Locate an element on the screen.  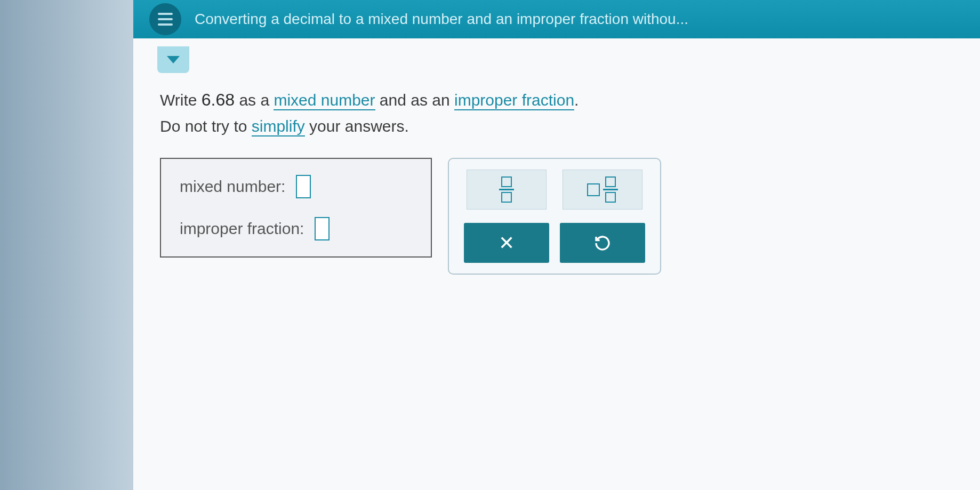
answer-box: mixed number: improper fraction: is located at coordinates (296, 208).